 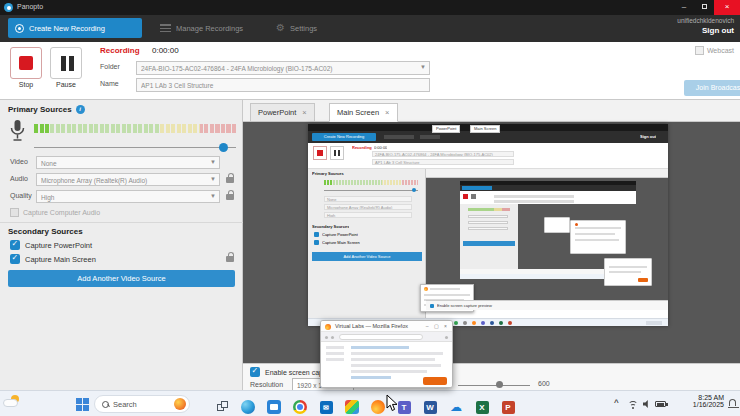 What do you see at coordinates (15, 245) in the screenshot?
I see `capture-powerpoint-checkbox` at bounding box center [15, 245].